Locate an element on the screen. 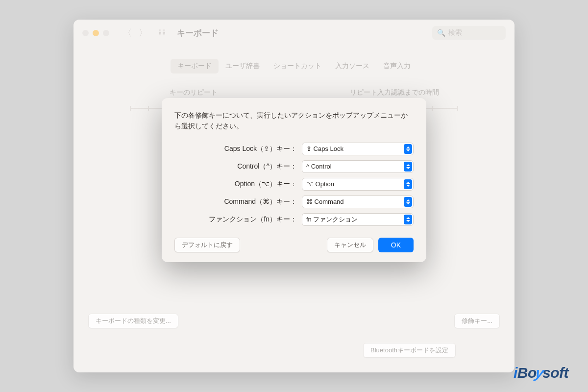 This screenshot has width=588, height=392. watermark-logo: iBoysoft is located at coordinates (541, 373).